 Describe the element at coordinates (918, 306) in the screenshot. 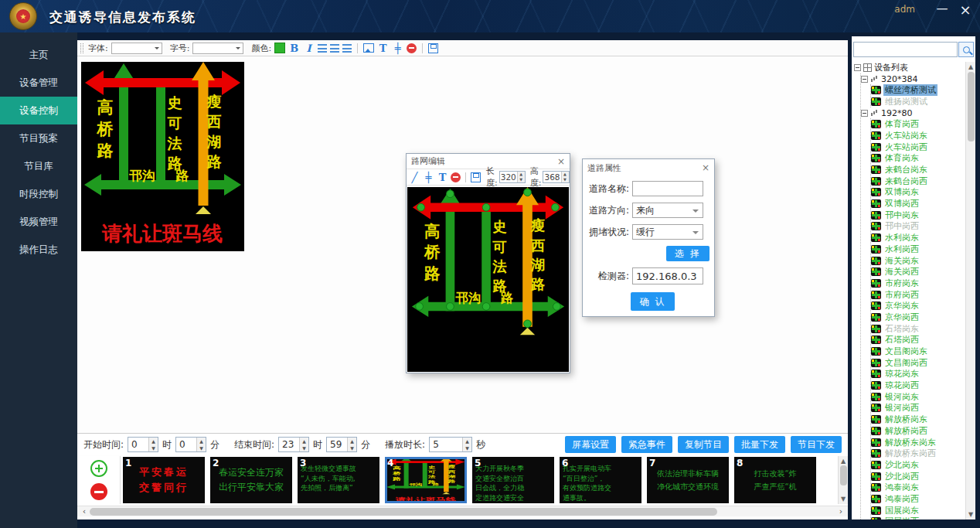

I see `device-item: 京华岗东` at that location.